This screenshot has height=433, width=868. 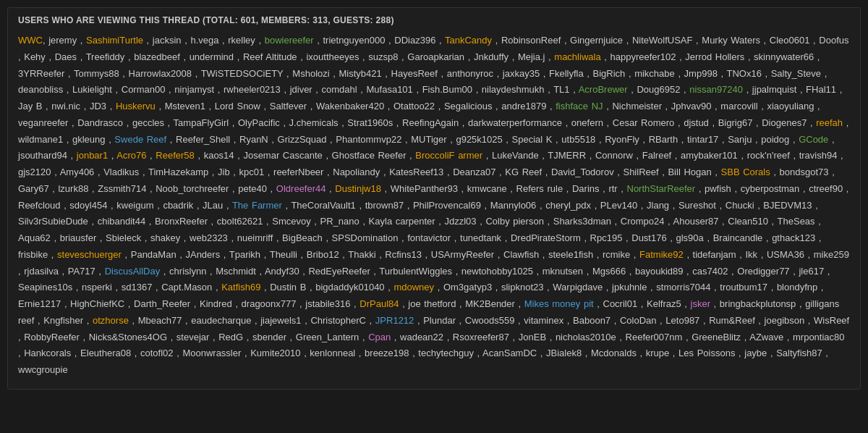 I want to click on user-nissan97240: nissan97240, so click(x=716, y=90).